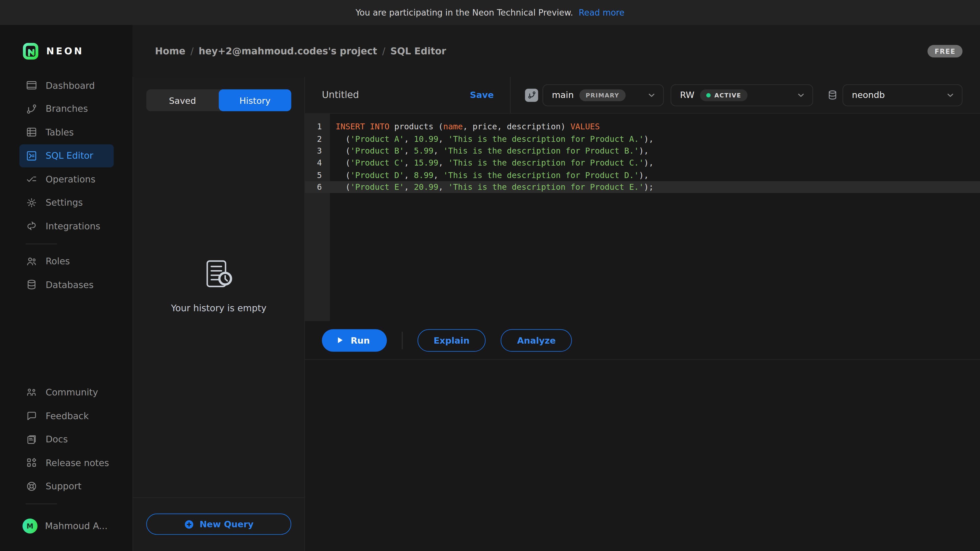  What do you see at coordinates (78, 526) in the screenshot?
I see `user-menu: M Mahmoud A...` at bounding box center [78, 526].